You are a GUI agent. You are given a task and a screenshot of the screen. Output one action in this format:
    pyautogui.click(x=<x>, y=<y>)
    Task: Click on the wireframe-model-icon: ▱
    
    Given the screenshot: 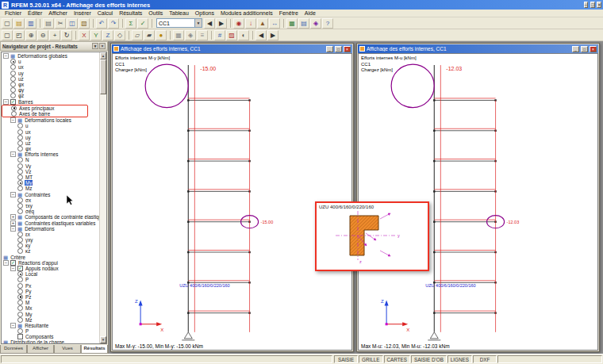 What is the action you would take?
    pyautogui.click(x=137, y=35)
    